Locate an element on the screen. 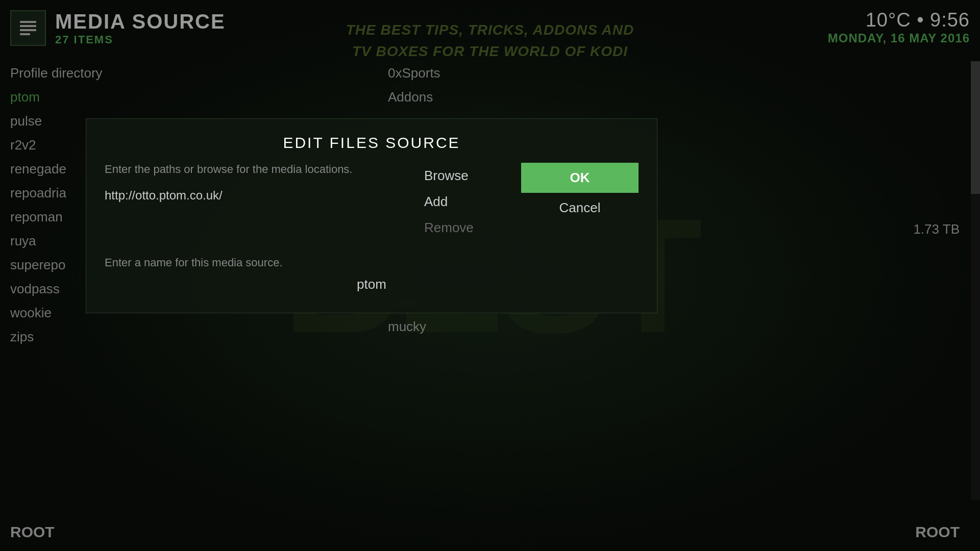 This screenshot has width=980, height=551. add-button: Add is located at coordinates (470, 202).